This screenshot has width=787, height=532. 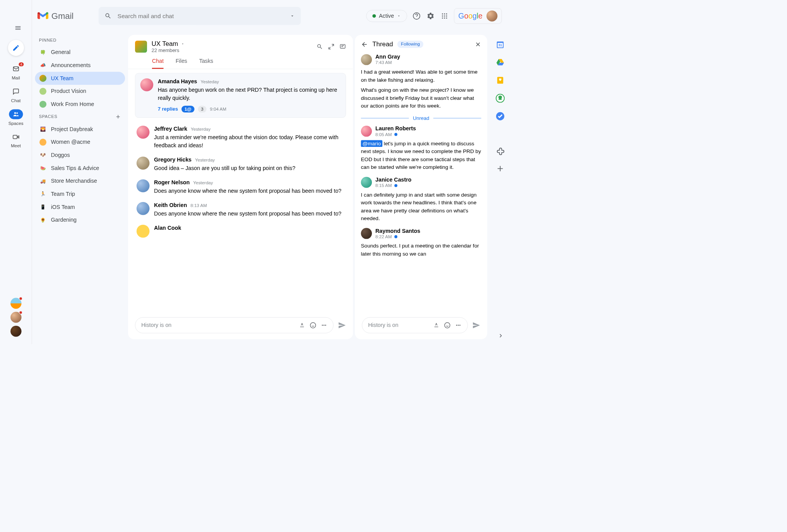 What do you see at coordinates (15, 48) in the screenshot?
I see `compose-button` at bounding box center [15, 48].